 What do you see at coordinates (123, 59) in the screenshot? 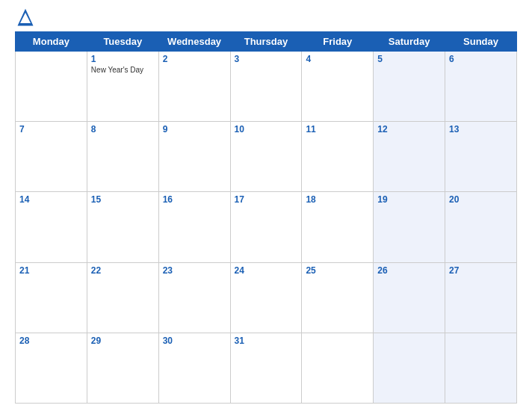
I see `day-number: 1` at bounding box center [123, 59].